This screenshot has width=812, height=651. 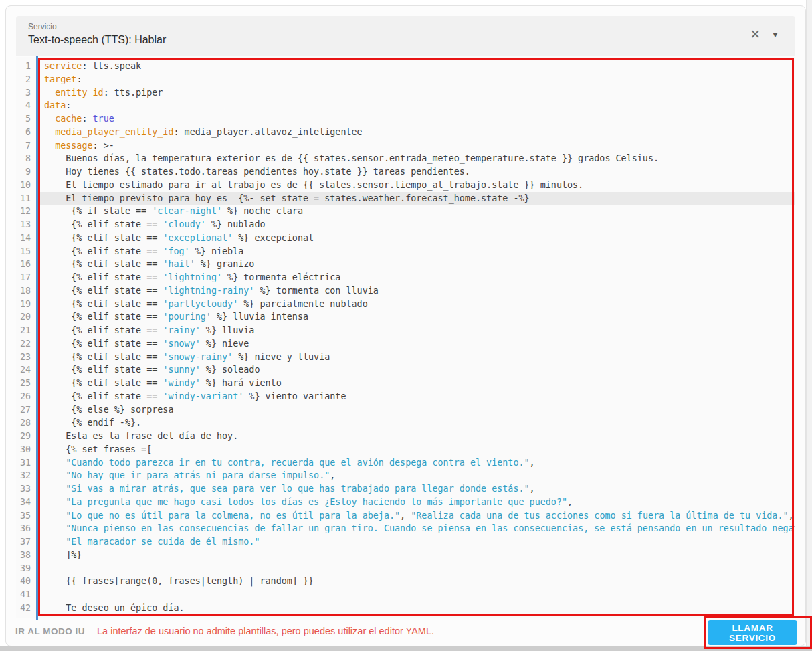 What do you see at coordinates (407, 27) in the screenshot?
I see `service-field-label: Servicio` at bounding box center [407, 27].